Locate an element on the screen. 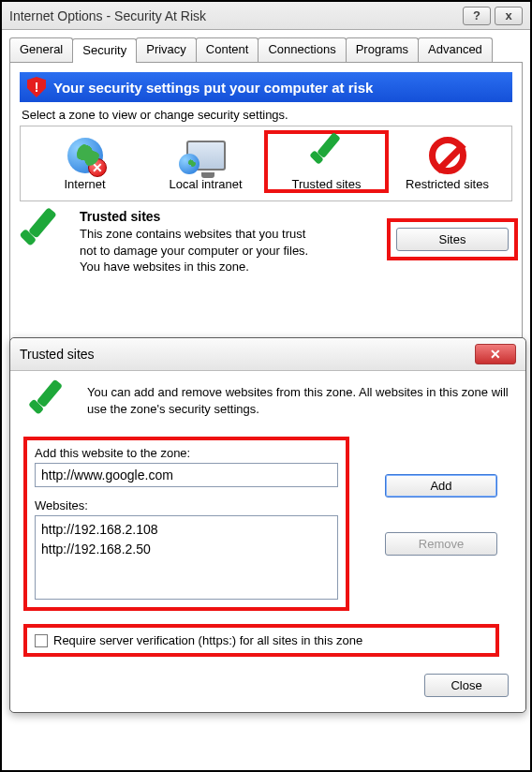  shield-alert-icon: ! is located at coordinates (37, 87).